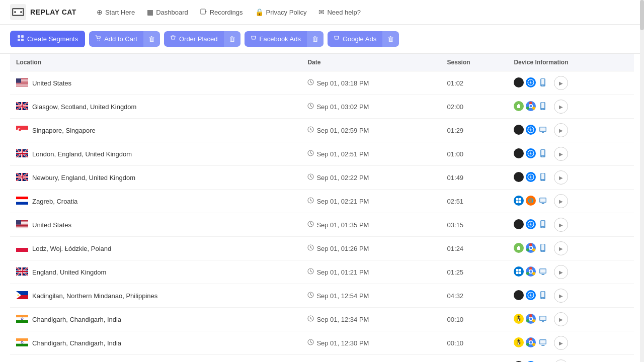 The height and width of the screenshot is (362, 644). Describe the element at coordinates (390, 39) in the screenshot. I see `google-ads-delete-button: 🗑` at that location.